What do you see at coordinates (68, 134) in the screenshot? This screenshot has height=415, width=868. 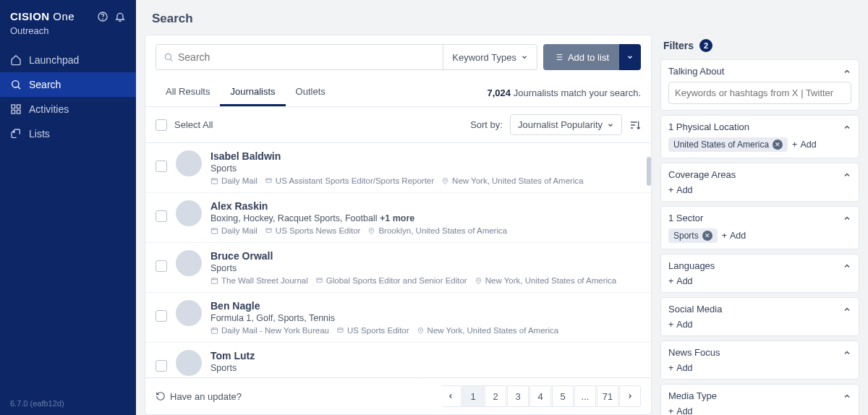 I see `sidebar-item-lists: Lists` at bounding box center [68, 134].